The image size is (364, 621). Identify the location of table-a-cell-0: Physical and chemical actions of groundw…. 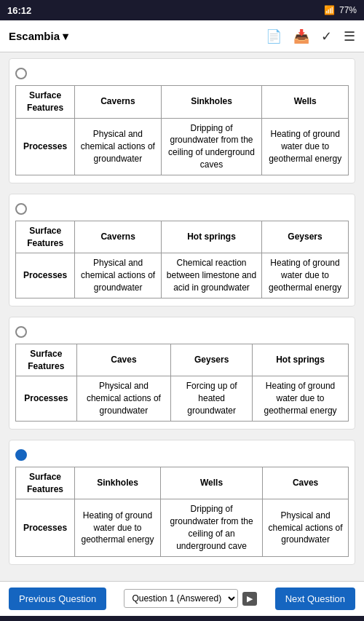
(118, 146).